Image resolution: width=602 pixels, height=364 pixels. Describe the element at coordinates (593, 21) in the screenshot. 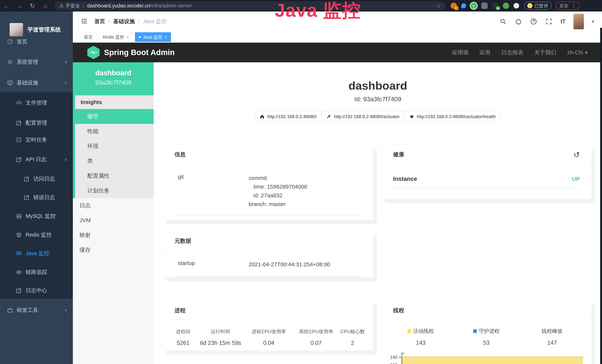

I see `user-menu-caret-icon: ▾` at that location.